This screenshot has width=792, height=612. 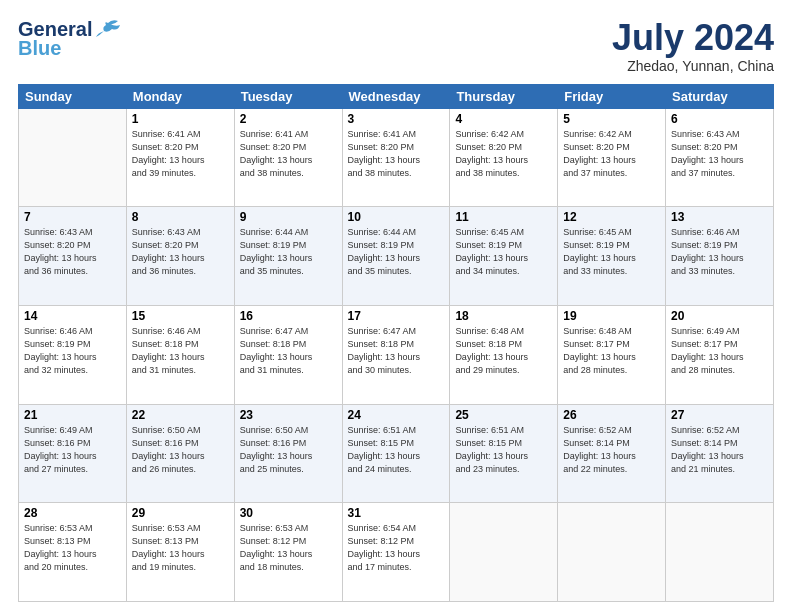 I want to click on table-row: 30Sunrise: 6:53 AM Sunset: 8:12 PM Dayli…, so click(x=288, y=552).